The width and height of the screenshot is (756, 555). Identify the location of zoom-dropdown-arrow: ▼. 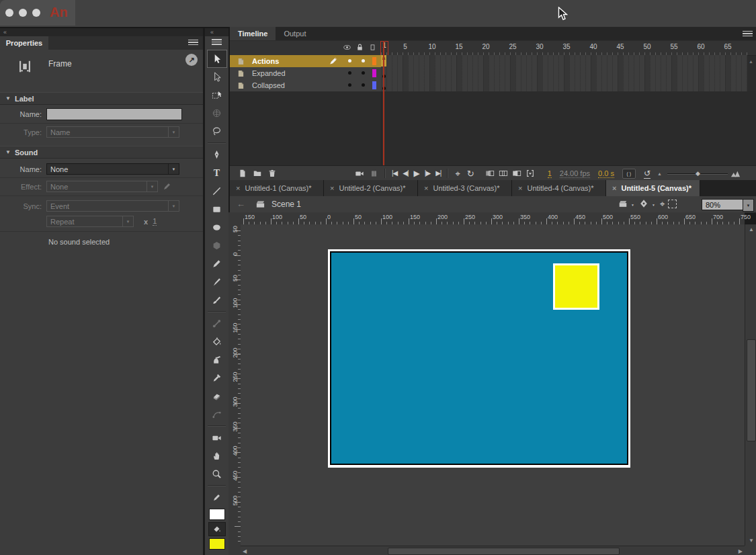
(749, 206).